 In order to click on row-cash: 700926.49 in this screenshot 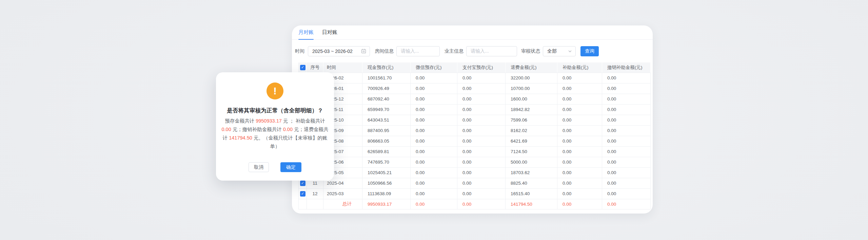, I will do `click(387, 88)`.